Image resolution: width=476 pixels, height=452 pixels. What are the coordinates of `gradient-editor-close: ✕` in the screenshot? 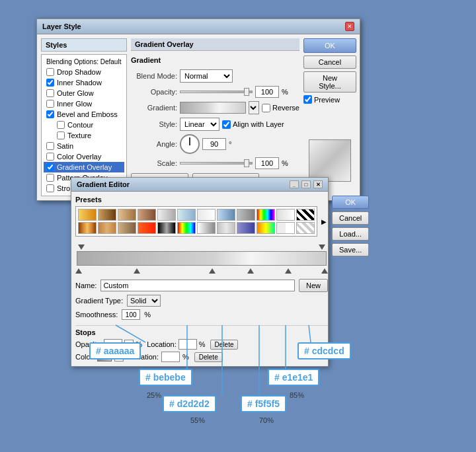 It's located at (318, 184).